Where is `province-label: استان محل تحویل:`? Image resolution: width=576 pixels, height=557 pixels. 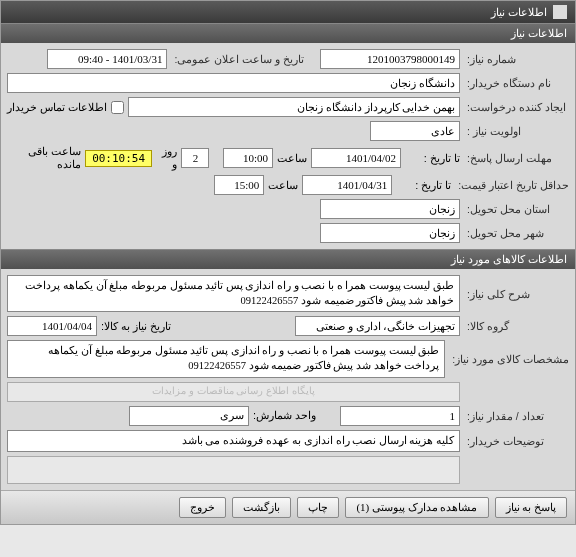
province-label: استان محل تحویل: is located at coordinates (516, 209).